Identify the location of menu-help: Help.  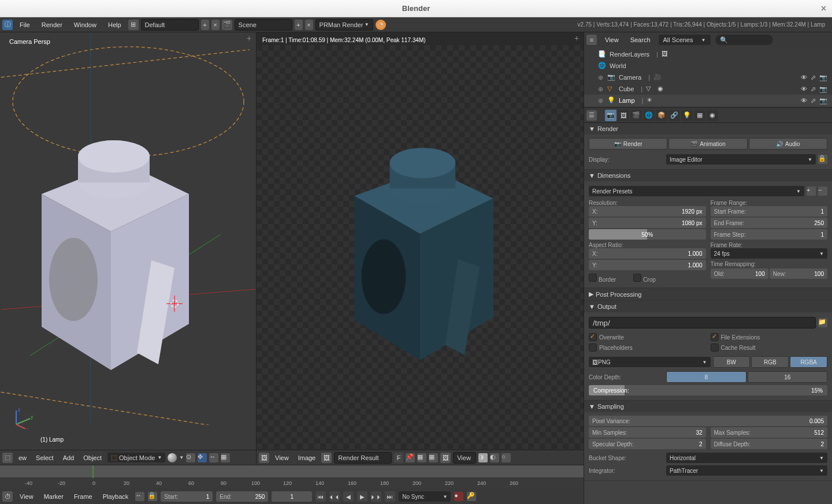
(114, 25).